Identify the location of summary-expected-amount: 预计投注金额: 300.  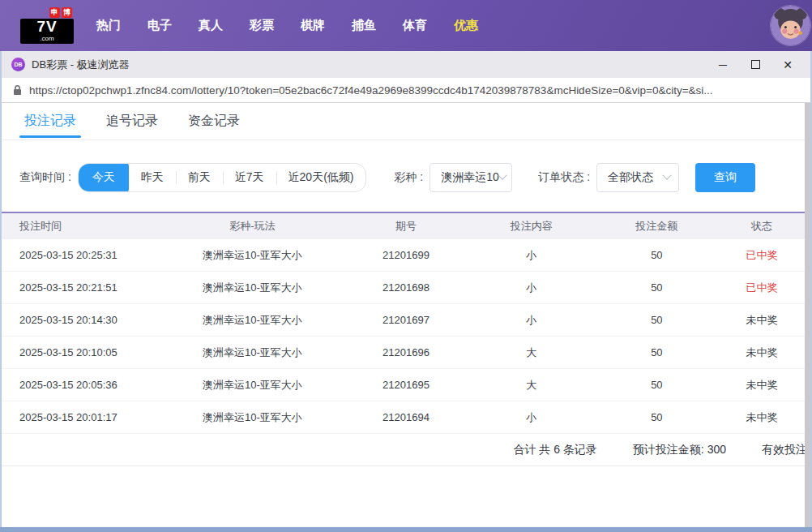
(679, 450).